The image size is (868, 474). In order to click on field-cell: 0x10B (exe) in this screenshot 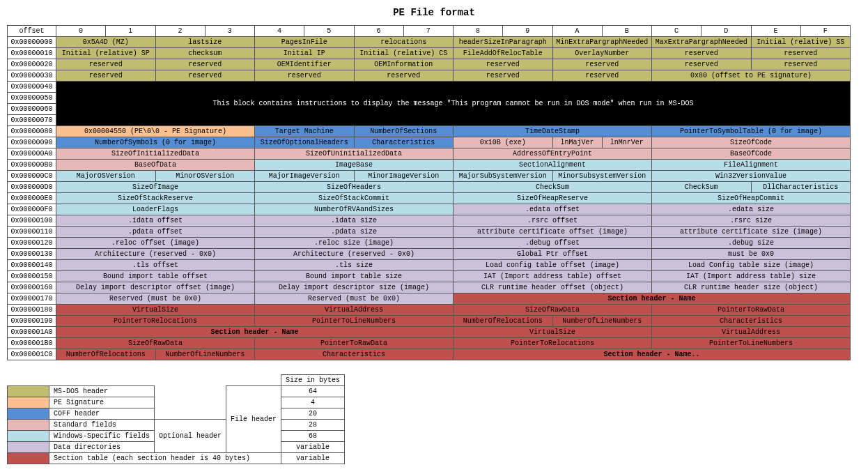, I will do `click(503, 143)`.